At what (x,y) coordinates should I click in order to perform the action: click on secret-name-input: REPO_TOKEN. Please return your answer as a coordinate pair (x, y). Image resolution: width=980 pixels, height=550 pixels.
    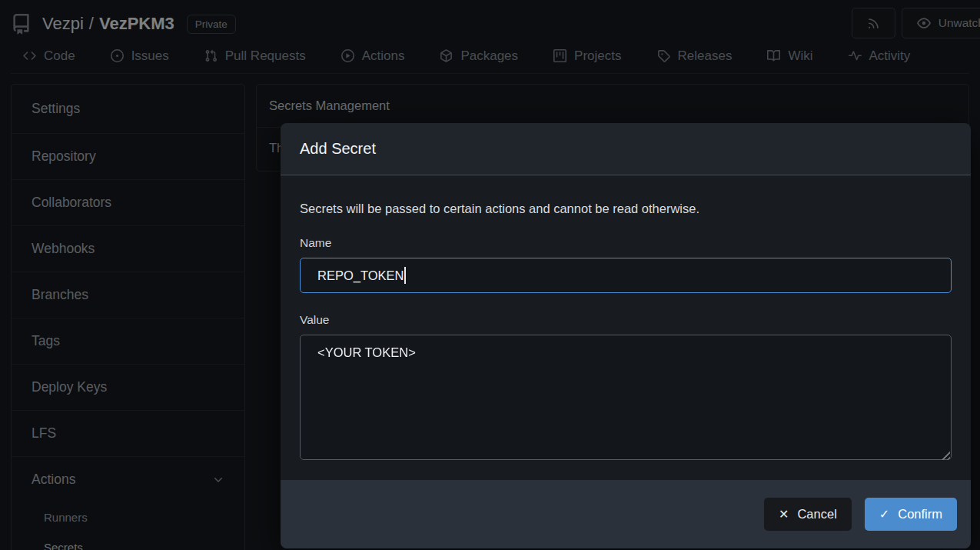
    Looking at the image, I should click on (626, 275).